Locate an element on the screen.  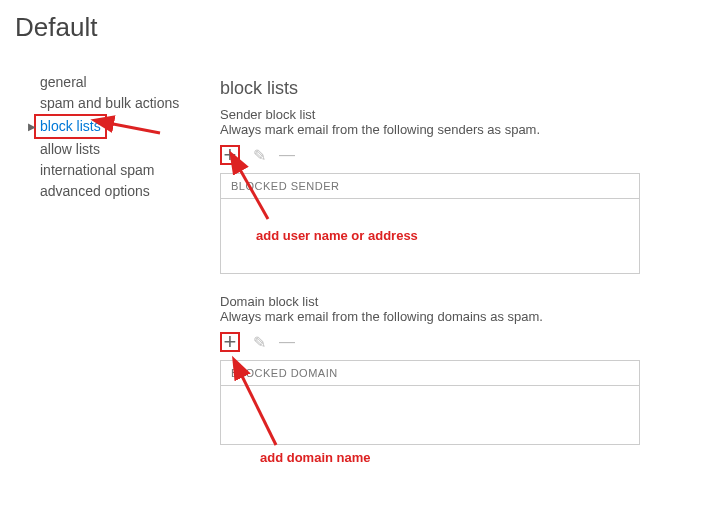
domain-list-desc: Always mark email from the following dom… is located at coordinates (456, 316).